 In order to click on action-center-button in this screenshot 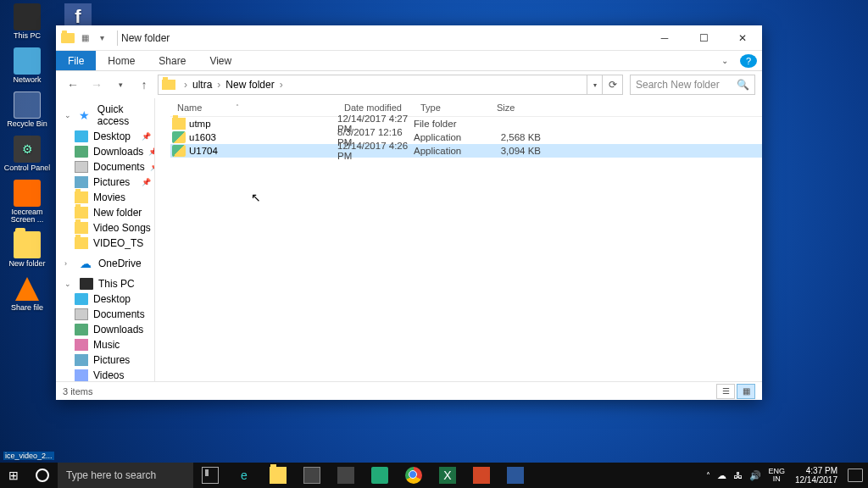, I will do `click(855, 475)`.